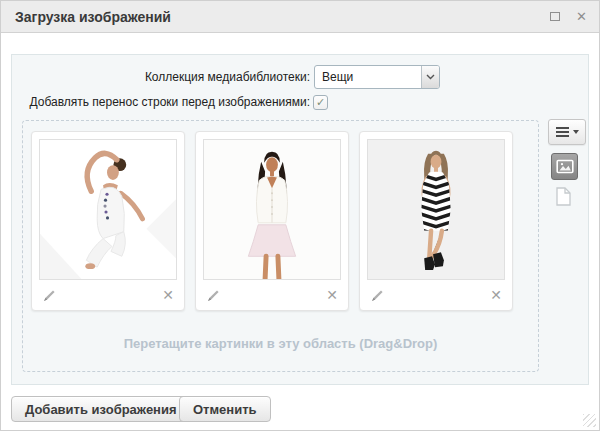 This screenshot has height=431, width=600. What do you see at coordinates (272, 221) in the screenshot?
I see `thumbnail-card-2: ✕` at bounding box center [272, 221].